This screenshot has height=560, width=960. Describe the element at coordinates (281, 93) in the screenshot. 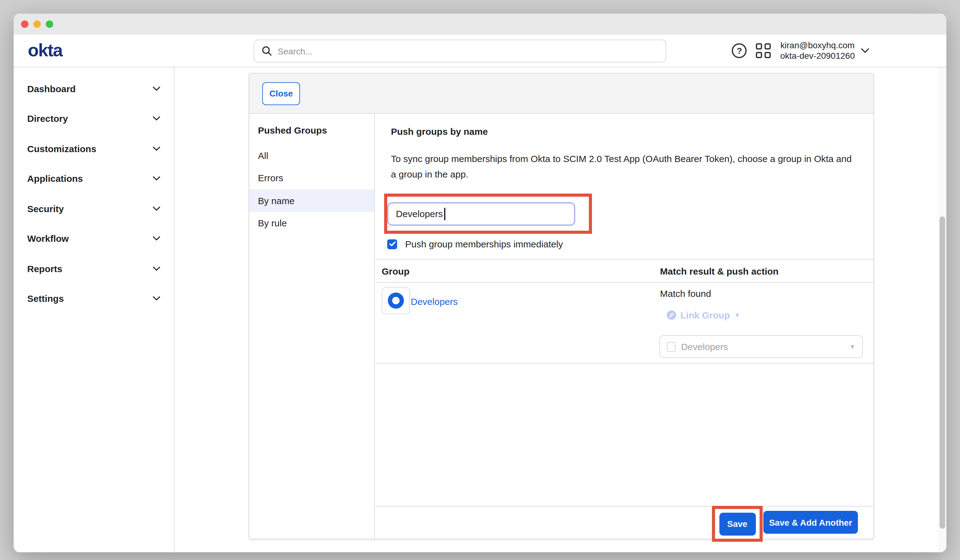

I see `close-button: Close` at that location.